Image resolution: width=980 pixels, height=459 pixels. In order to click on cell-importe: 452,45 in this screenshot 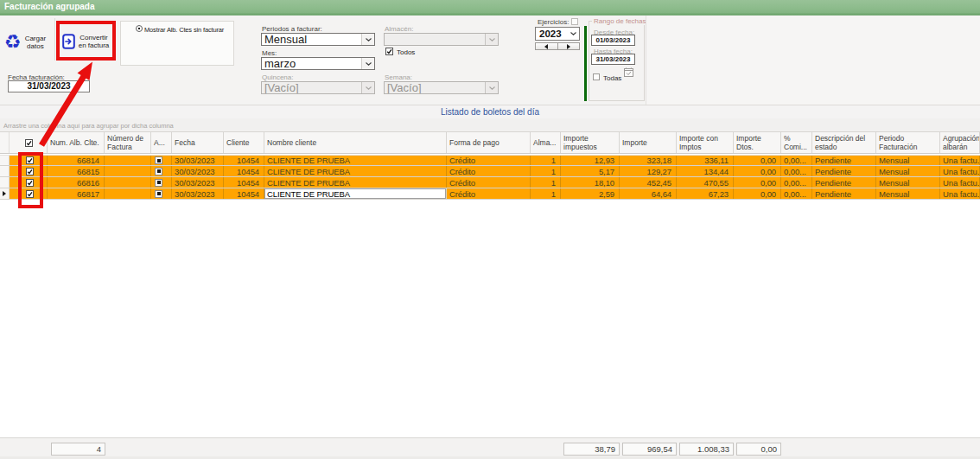, I will do `click(648, 182)`.